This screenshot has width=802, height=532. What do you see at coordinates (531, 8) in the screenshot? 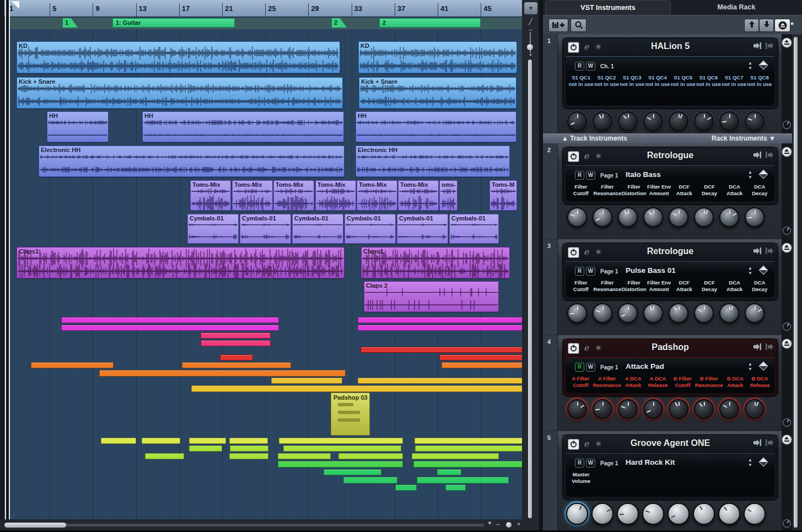
I see `ruler-options-button: ▼` at bounding box center [531, 8].